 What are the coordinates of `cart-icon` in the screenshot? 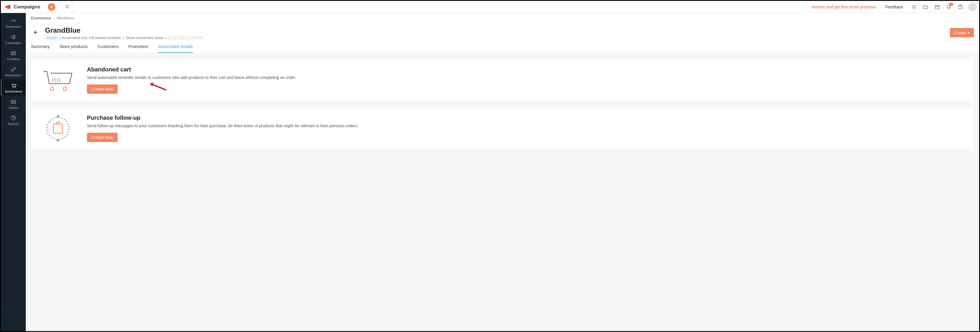 It's located at (14, 86).